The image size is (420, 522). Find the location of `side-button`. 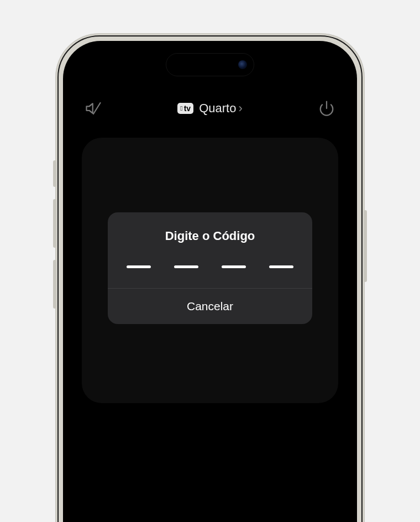

side-button is located at coordinates (55, 174).